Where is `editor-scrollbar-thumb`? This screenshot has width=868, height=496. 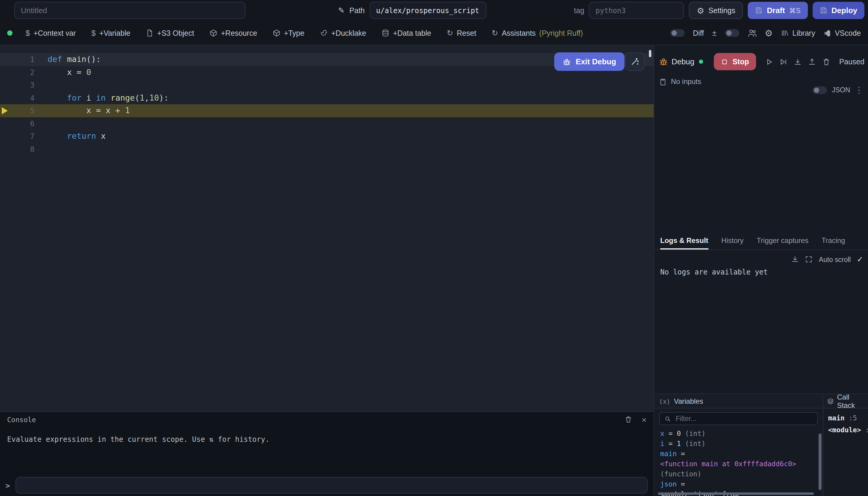 editor-scrollbar-thumb is located at coordinates (650, 54).